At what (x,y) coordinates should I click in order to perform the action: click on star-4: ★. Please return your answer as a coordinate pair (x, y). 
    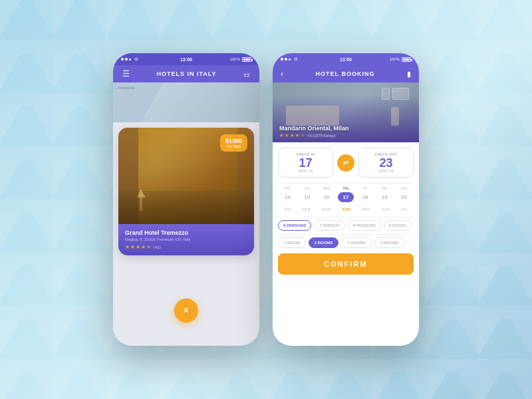
    Looking at the image, I should click on (144, 247).